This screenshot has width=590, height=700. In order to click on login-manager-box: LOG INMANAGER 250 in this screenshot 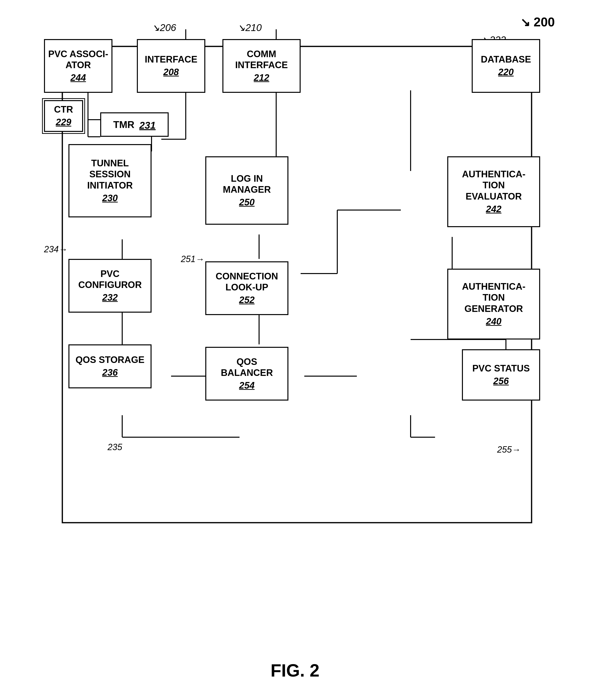, I will do `click(247, 191)`.